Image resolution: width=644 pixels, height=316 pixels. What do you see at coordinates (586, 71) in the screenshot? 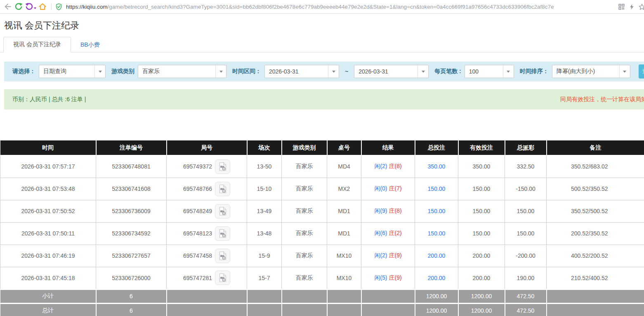
I see `sort-value: 降幂(由大到小)` at bounding box center [586, 71].